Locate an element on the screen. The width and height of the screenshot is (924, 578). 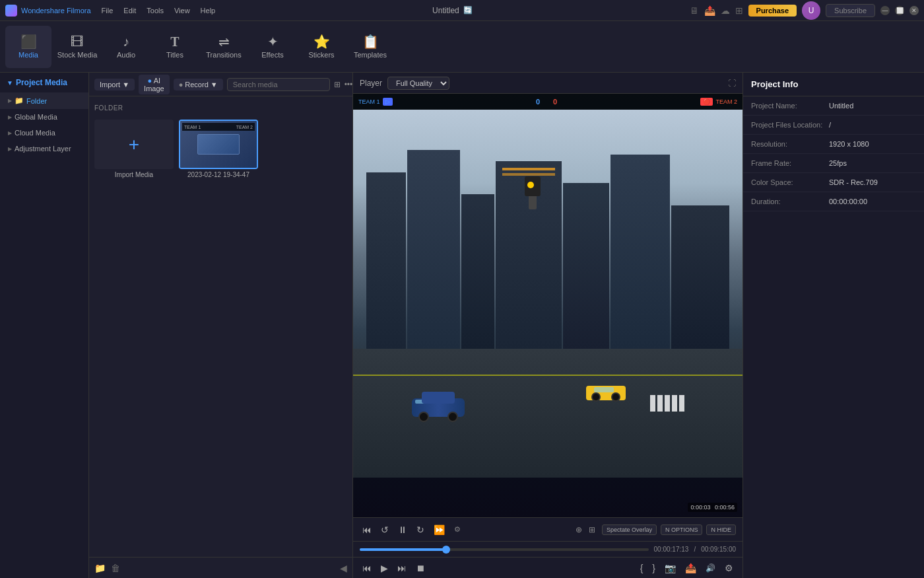
titlebar: Wondershare Filmora File Edit Tools View… is located at coordinates (462, 11).